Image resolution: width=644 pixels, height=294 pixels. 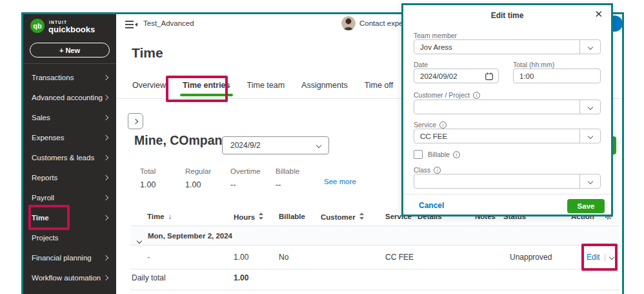 I want to click on stat-regular: Regular1.00, so click(x=208, y=178).